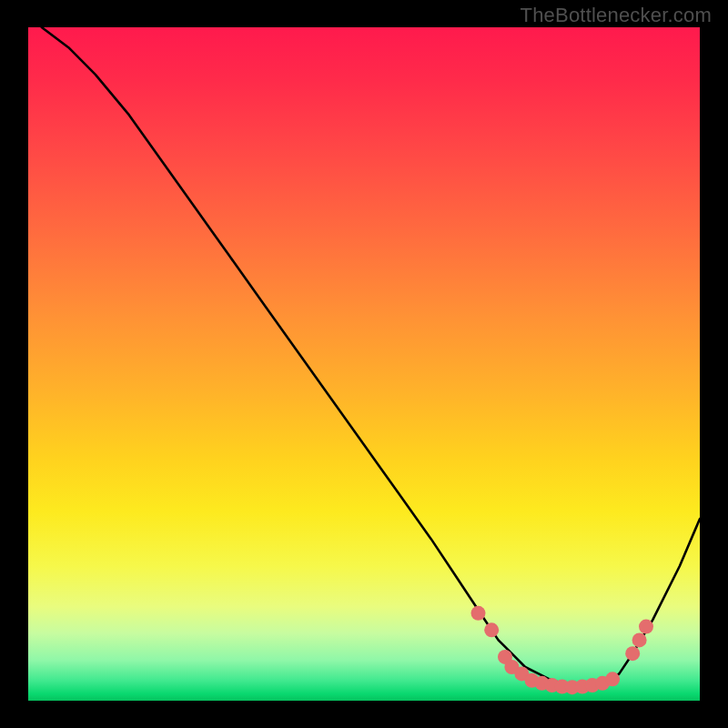 The height and width of the screenshot is (728, 728). I want to click on markers-group, so click(562, 650).